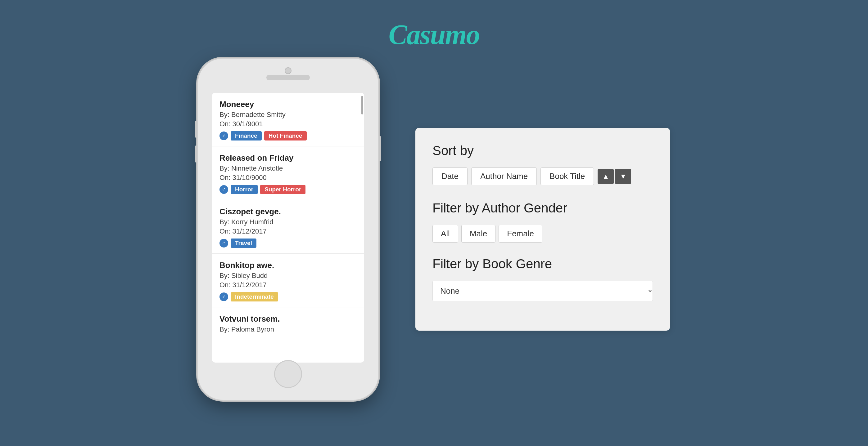 The image size is (868, 446). What do you see at coordinates (288, 222) in the screenshot?
I see `book-author: By: Korry Humfrid` at bounding box center [288, 222].